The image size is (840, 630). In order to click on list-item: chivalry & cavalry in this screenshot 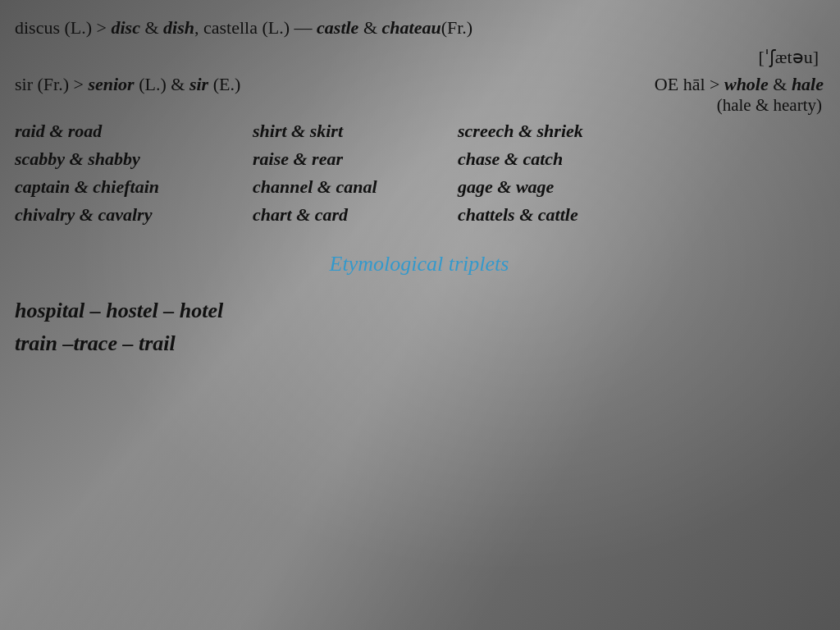, I will do `click(134, 215)`.